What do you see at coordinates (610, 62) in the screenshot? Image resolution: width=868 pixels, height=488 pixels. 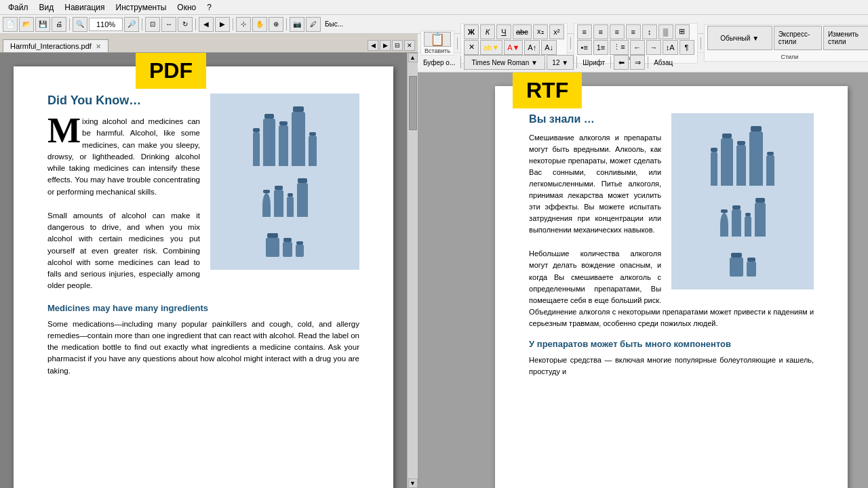 I see `rtf-sep7` at bounding box center [610, 62].